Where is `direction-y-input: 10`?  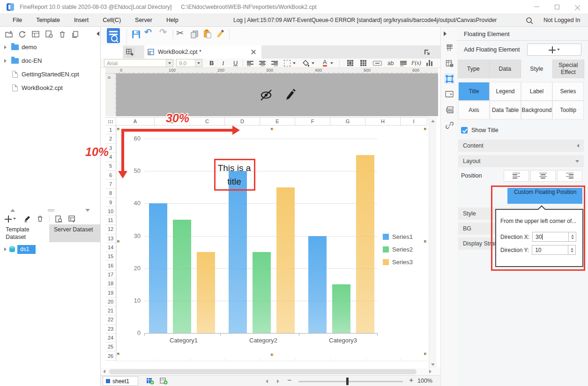 direction-y-input: 10 is located at coordinates (550, 250).